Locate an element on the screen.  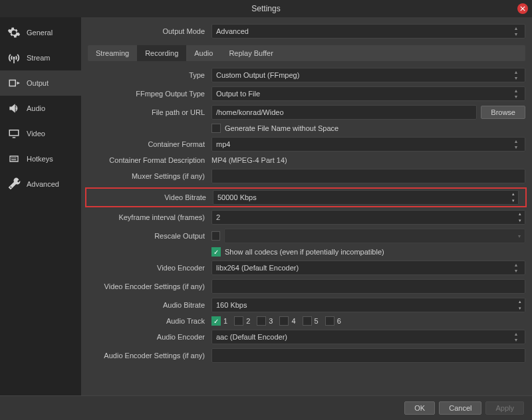
sidebar: General Stream Output Audio Video Hotkey… is located at coordinates (41, 206).